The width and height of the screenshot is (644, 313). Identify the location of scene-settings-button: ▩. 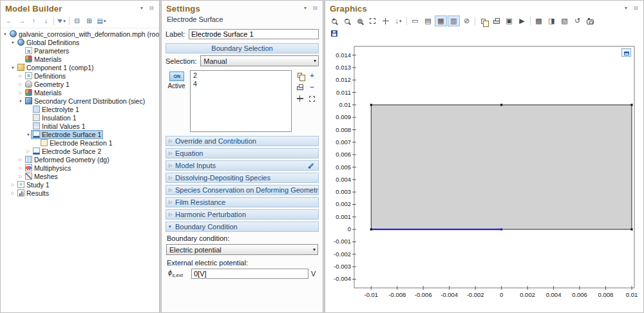
(538, 21).